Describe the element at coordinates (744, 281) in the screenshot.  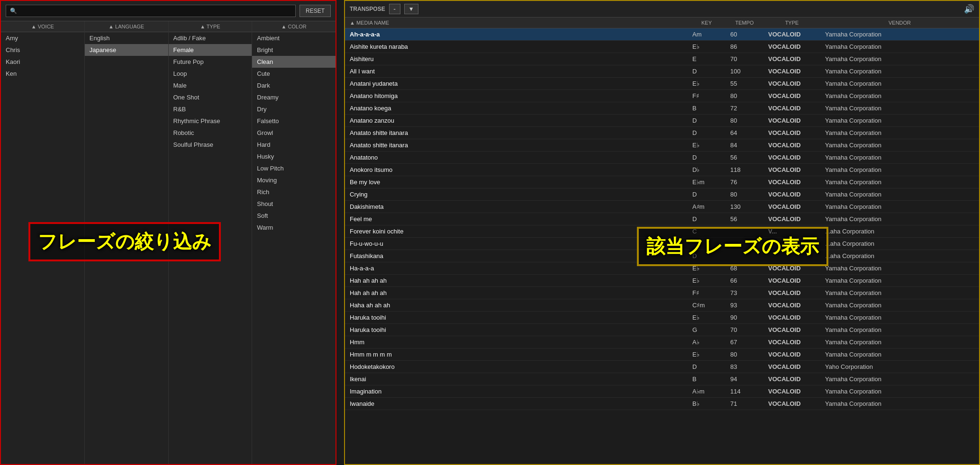
I see `tempo-cell: 66` at that location.